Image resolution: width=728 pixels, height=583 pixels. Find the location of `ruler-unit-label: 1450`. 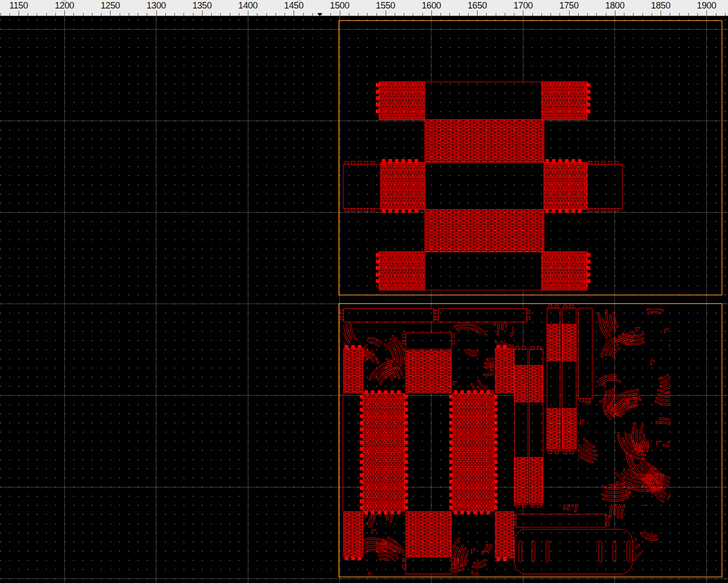

ruler-unit-label: 1450 is located at coordinates (294, 6).